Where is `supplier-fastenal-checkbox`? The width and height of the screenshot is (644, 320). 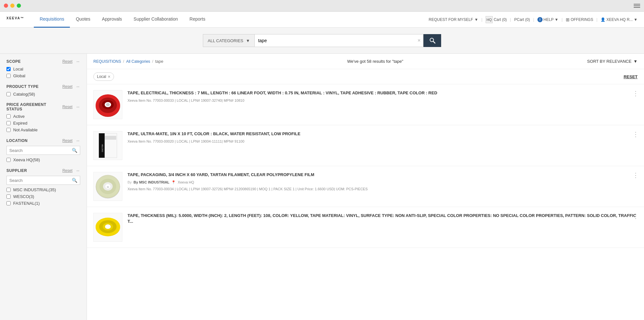
supplier-fastenal-checkbox is located at coordinates (8, 203).